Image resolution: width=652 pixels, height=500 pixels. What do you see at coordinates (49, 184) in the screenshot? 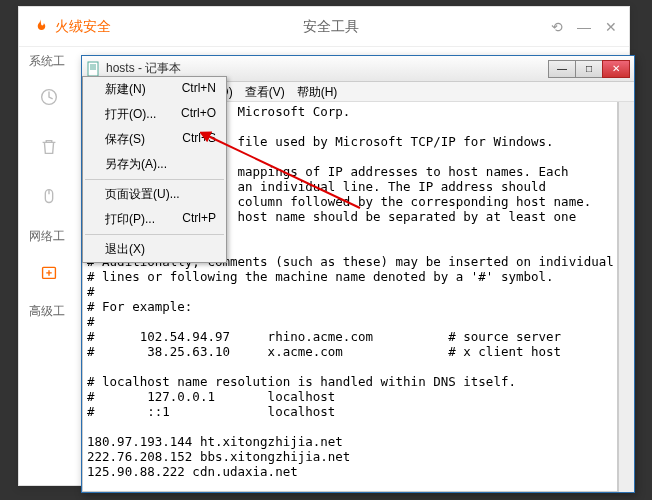
I see `huorong-sidebar: 系统工 网络工 高级工` at bounding box center [49, 184].